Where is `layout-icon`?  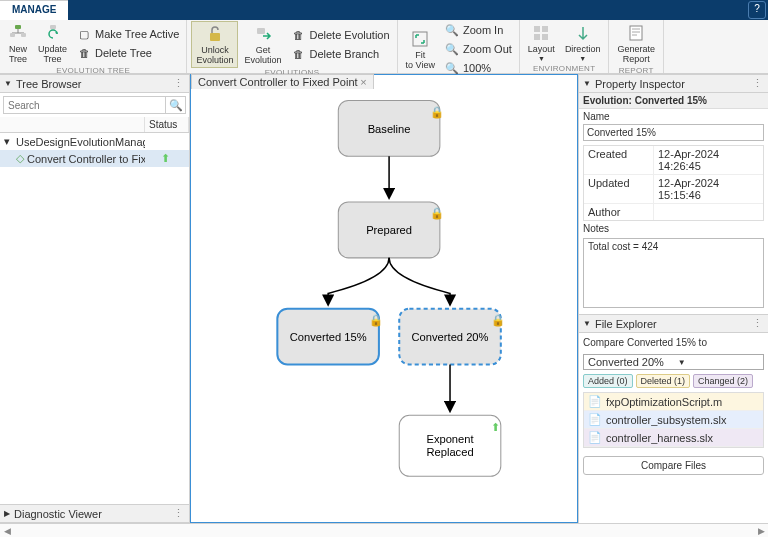
layout-icon is located at coordinates (541, 33).